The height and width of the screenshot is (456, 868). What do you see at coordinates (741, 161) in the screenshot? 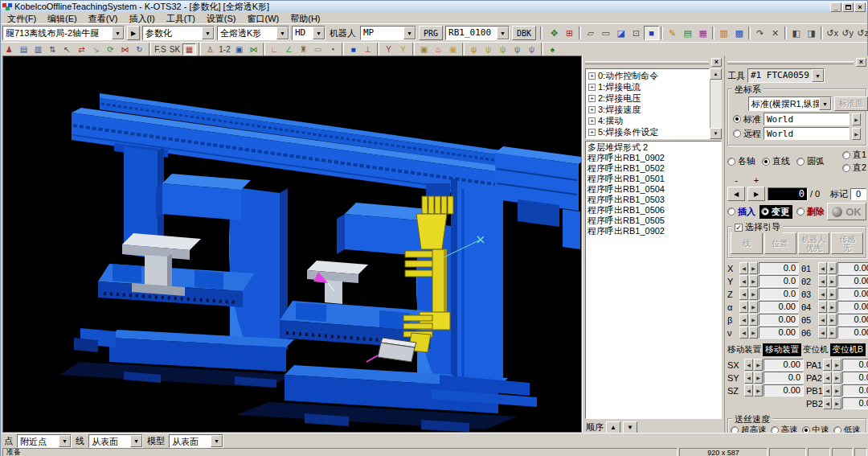
I see `each-axis-radio: 各轴` at bounding box center [741, 161].